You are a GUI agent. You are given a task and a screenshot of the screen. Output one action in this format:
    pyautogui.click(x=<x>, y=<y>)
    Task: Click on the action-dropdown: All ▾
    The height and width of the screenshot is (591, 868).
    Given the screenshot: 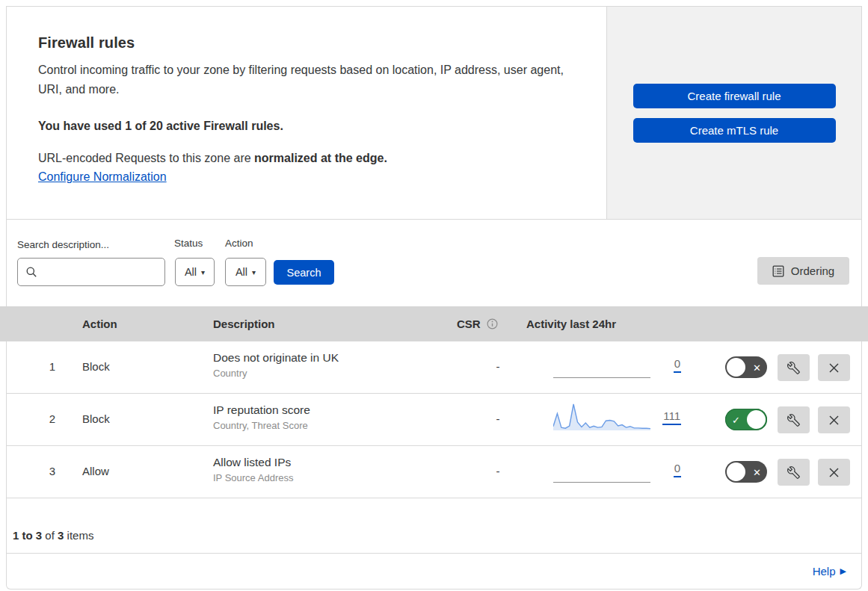 What is the action you would take?
    pyautogui.click(x=245, y=272)
    